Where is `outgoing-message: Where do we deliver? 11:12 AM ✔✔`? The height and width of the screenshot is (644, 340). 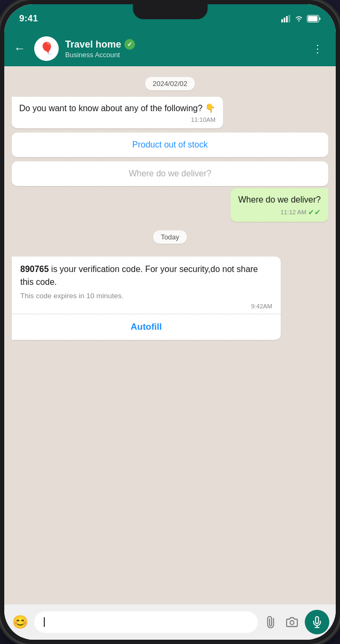
outgoing-message: Where do we deliver? 11:12 AM ✔✔ is located at coordinates (280, 205).